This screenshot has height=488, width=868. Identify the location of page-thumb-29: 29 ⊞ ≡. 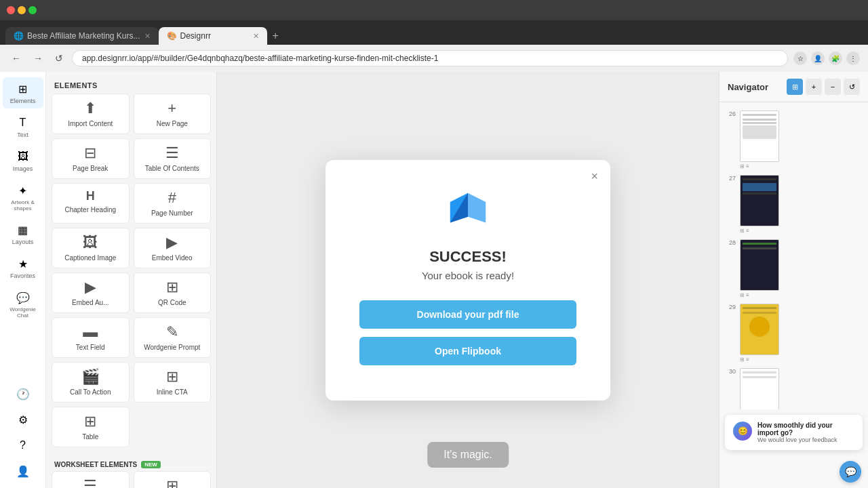
(793, 333).